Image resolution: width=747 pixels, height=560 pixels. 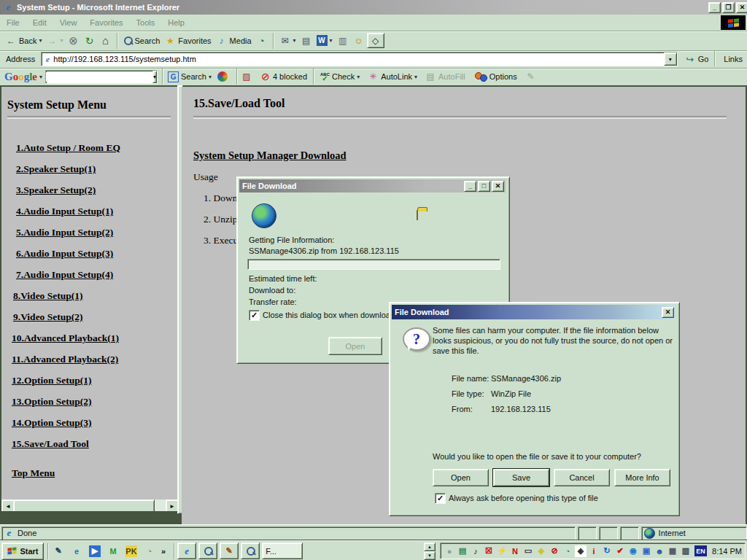 What do you see at coordinates (23, 551) in the screenshot?
I see `start-button: Start` at bounding box center [23, 551].